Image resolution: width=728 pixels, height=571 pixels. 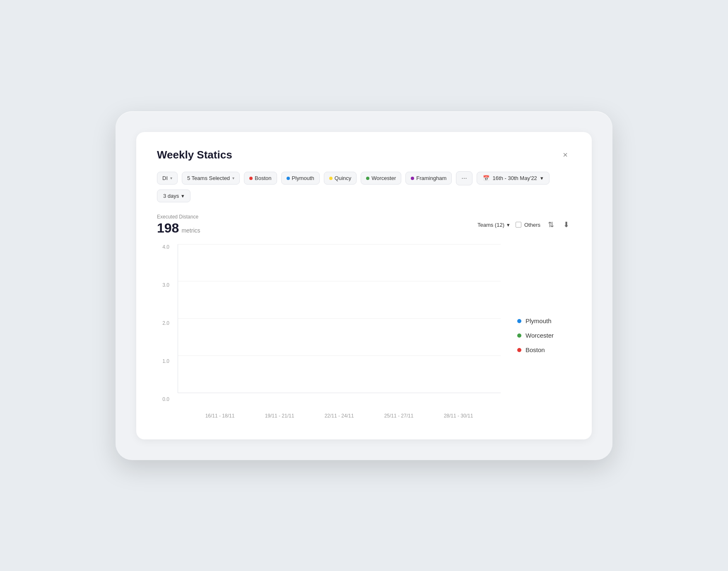 I want to click on days-chevron-icon: ▾, so click(x=183, y=196).